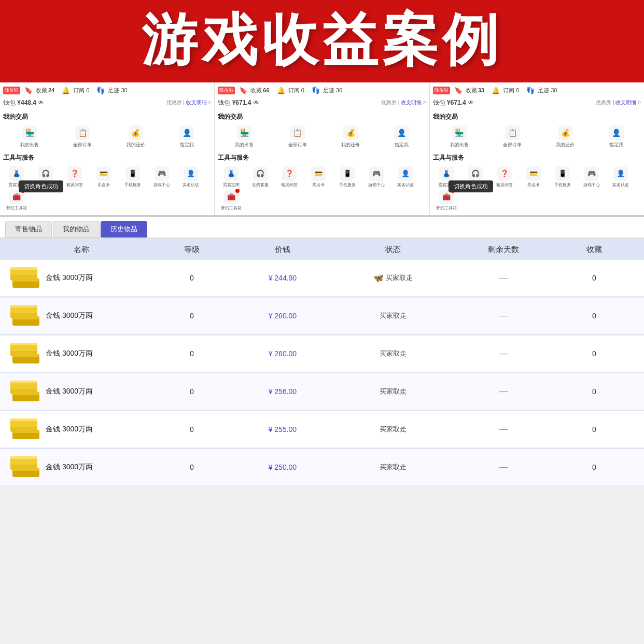 This screenshot has width=644, height=644. What do you see at coordinates (537, 90) in the screenshot?
I see `stats-row-3: 降价啦 🔖 收藏 33 🔔 订阅 0 👣 足迹 30` at bounding box center [537, 90].